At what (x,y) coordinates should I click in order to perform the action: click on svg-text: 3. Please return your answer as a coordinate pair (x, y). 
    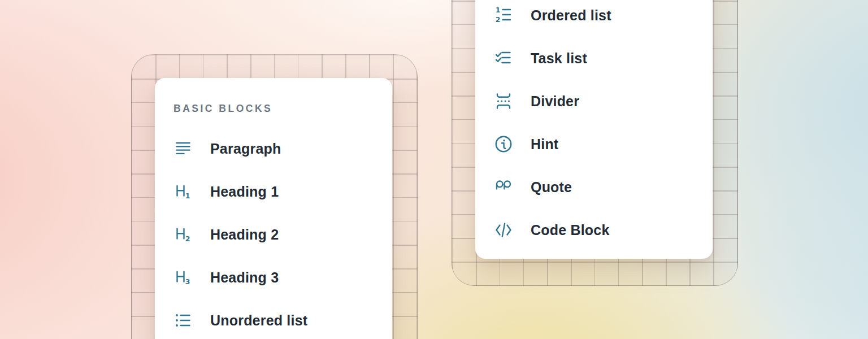
    Looking at the image, I should click on (188, 281).